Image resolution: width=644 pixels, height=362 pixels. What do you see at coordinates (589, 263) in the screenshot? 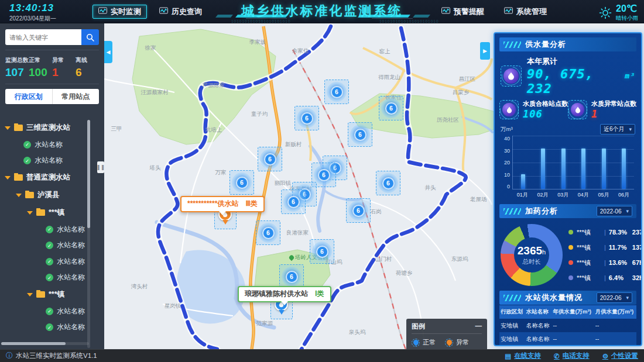
I see `legend-town-name: ***镇` at bounding box center [589, 263].